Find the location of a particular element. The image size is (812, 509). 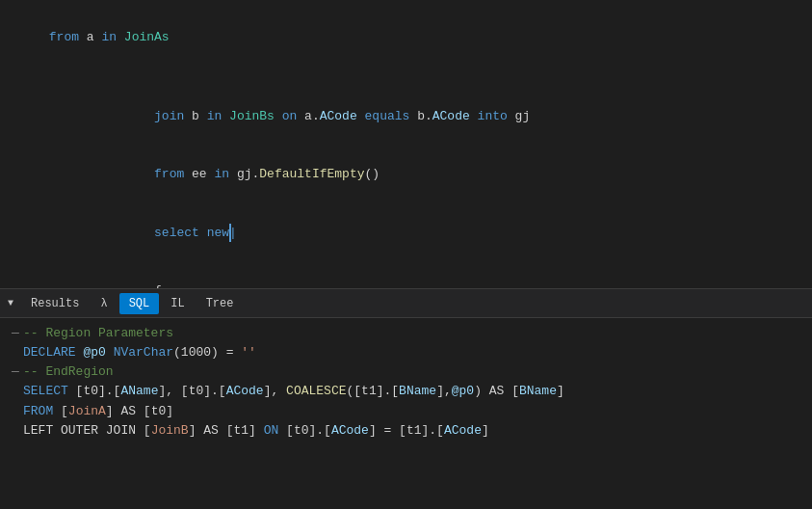

sql-table-joinb: JoinB is located at coordinates (170, 431).